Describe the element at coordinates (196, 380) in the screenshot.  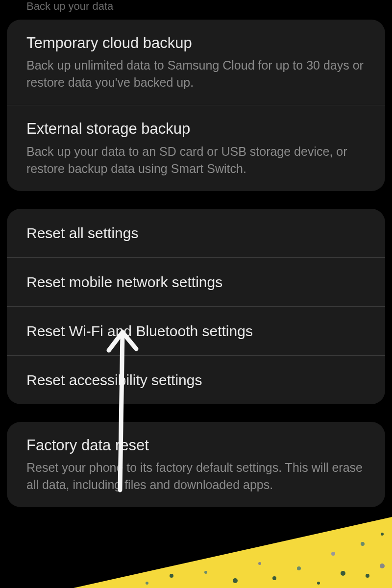
I see `reset-accessibility-settings: Reset accessibility settings` at that location.